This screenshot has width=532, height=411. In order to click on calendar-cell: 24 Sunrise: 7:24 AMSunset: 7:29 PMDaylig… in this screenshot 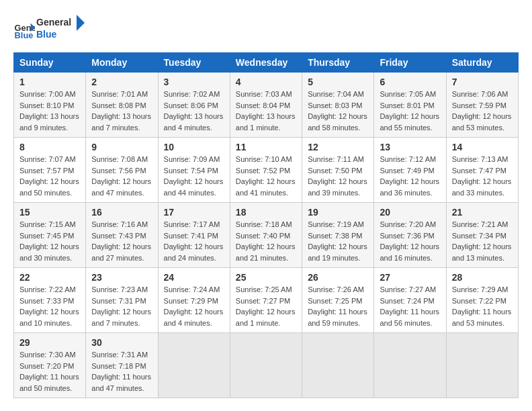, I will do `click(193, 301)`.